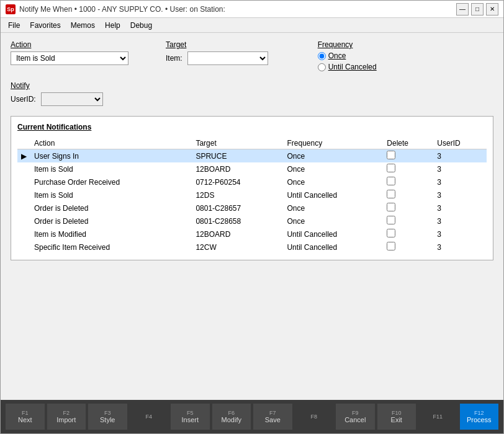 The width and height of the screenshot is (504, 434). Describe the element at coordinates (355, 417) in the screenshot. I see `fn-key-f9: F9Cancel` at that location.